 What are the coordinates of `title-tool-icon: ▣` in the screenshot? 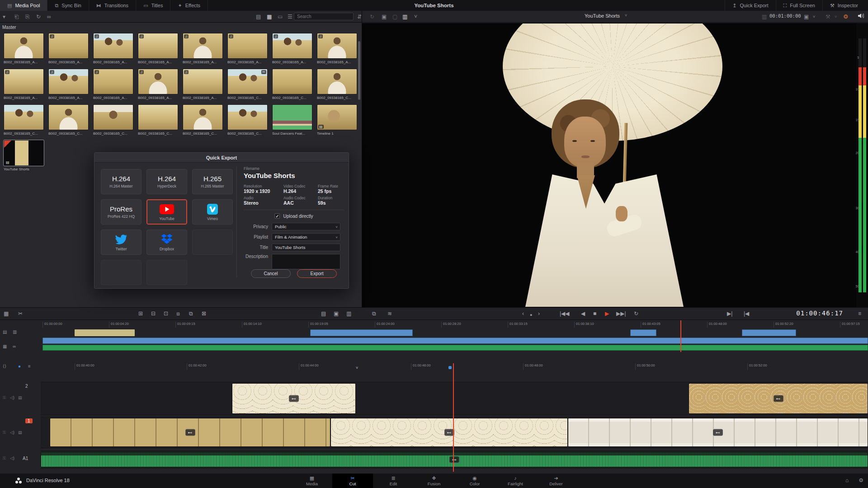 It's located at (336, 314).